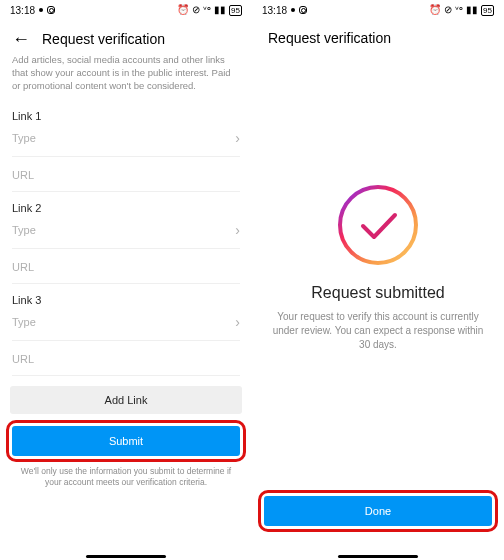 The image size is (504, 560). Describe the element at coordinates (378, 36) in the screenshot. I see `header: Request verification` at that location.